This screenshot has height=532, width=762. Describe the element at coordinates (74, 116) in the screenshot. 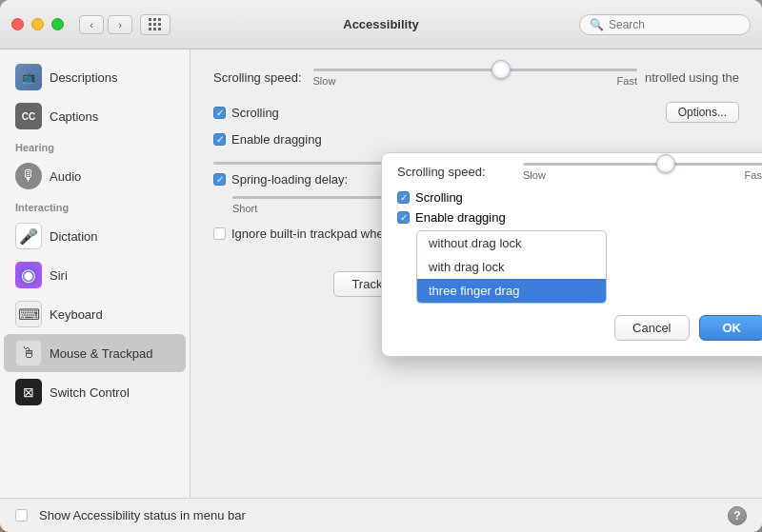

I see `sidebar-item-label: Captions` at that location.